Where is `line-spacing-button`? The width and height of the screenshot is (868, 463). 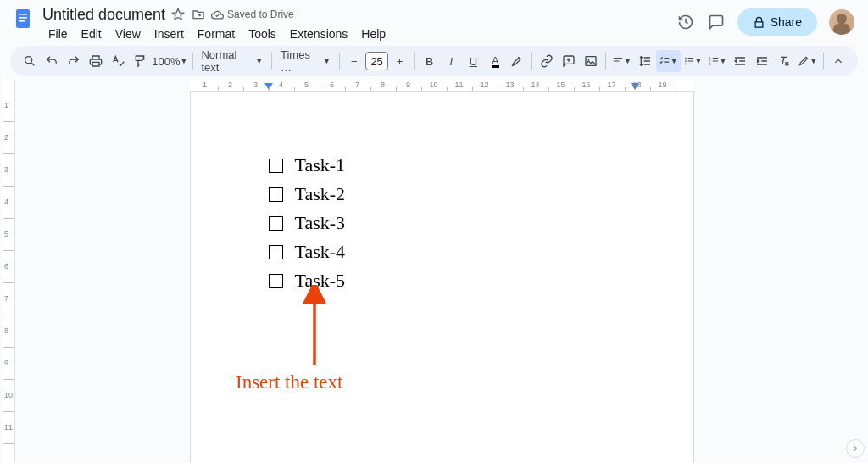
line-spacing-button is located at coordinates (645, 61).